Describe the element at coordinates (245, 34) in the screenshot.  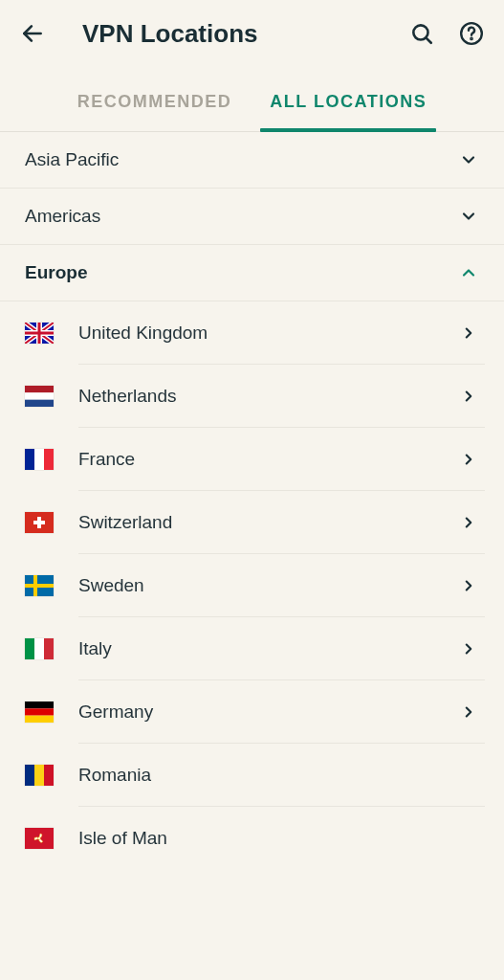
I see `page-title: VPN Locations` at that location.